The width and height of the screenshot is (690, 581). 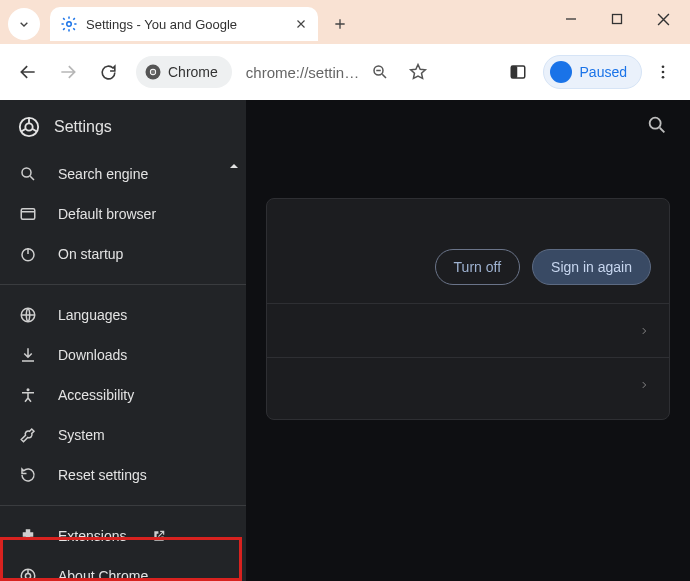 What do you see at coordinates (123, 435) in the screenshot?
I see `sidebar-item-system: System` at bounding box center [123, 435].